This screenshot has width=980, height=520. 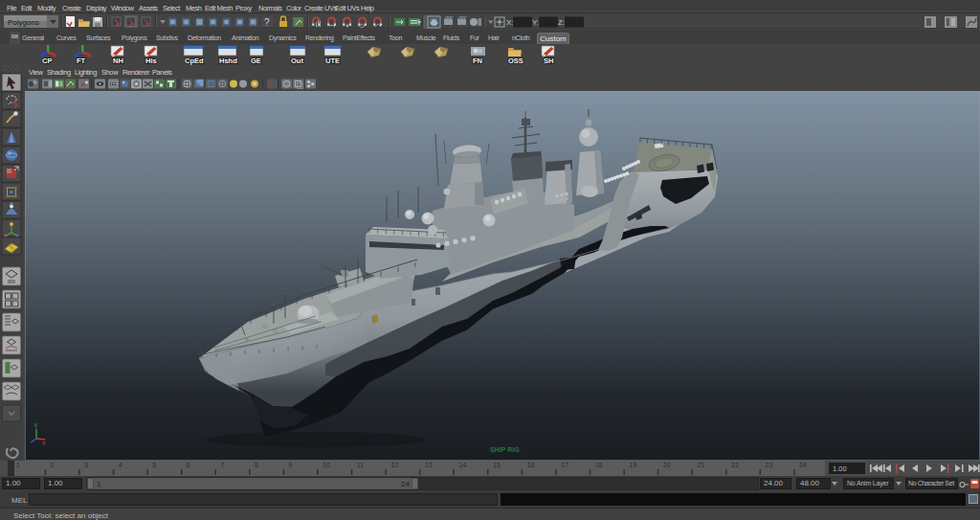 I want to click on svg-text: 24, so click(x=803, y=465).